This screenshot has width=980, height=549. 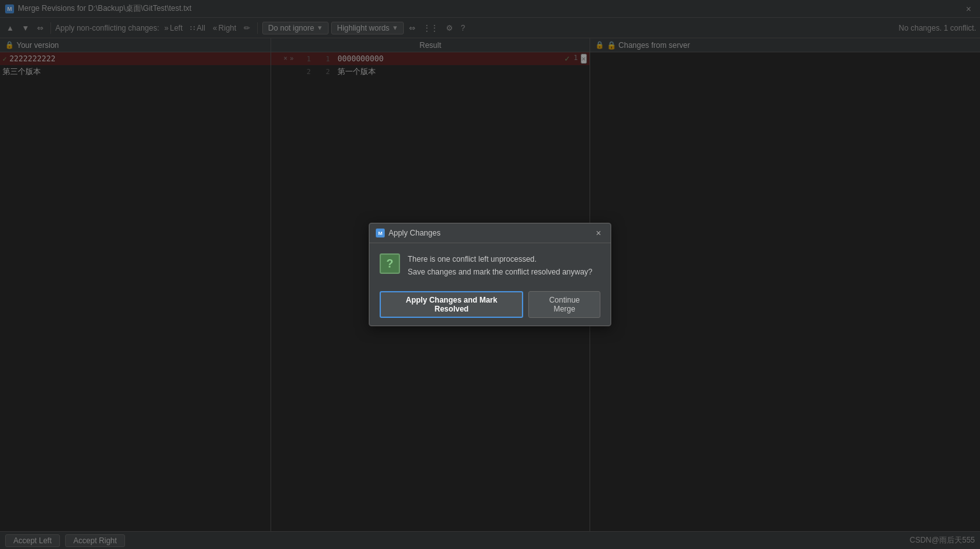 I want to click on apply-changes-dialog: M Apply Changes × ? There is one conflic…, so click(x=490, y=274).